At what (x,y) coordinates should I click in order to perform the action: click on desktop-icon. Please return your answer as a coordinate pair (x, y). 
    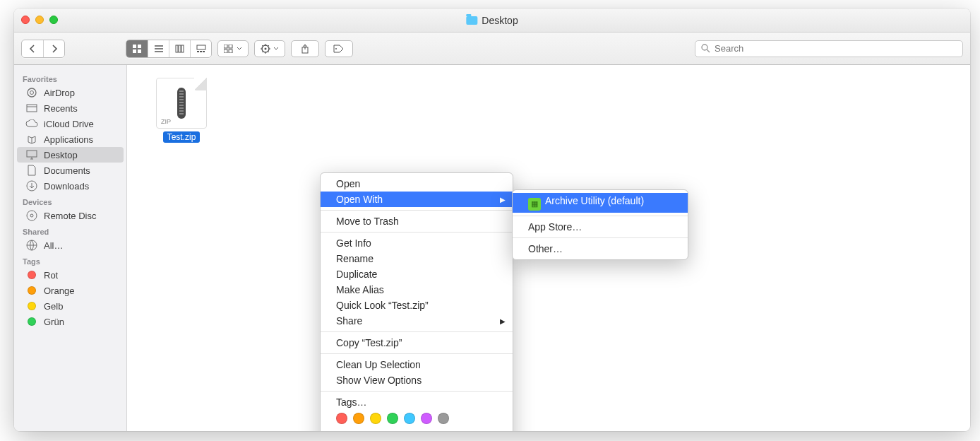
    Looking at the image, I should click on (32, 155).